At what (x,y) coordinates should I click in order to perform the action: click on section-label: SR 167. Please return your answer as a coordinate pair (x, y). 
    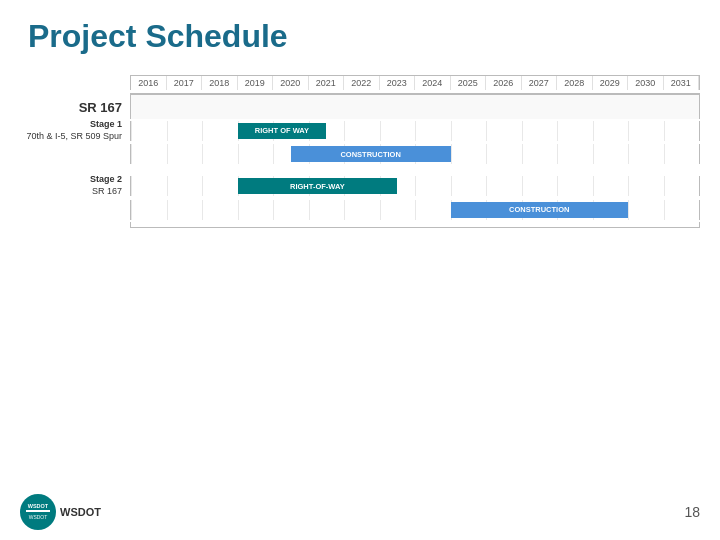
    Looking at the image, I should click on (75, 108).